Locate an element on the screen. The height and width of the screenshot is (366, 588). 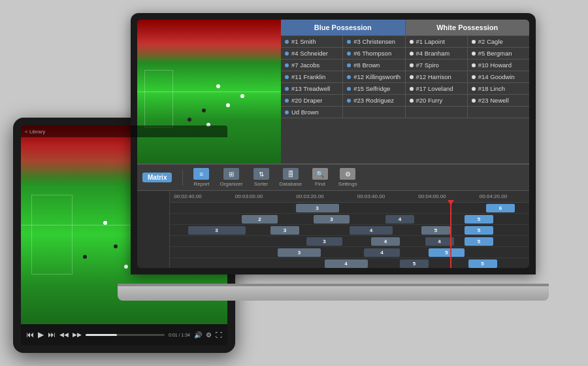
find-icon: 🔍 is located at coordinates (320, 174).